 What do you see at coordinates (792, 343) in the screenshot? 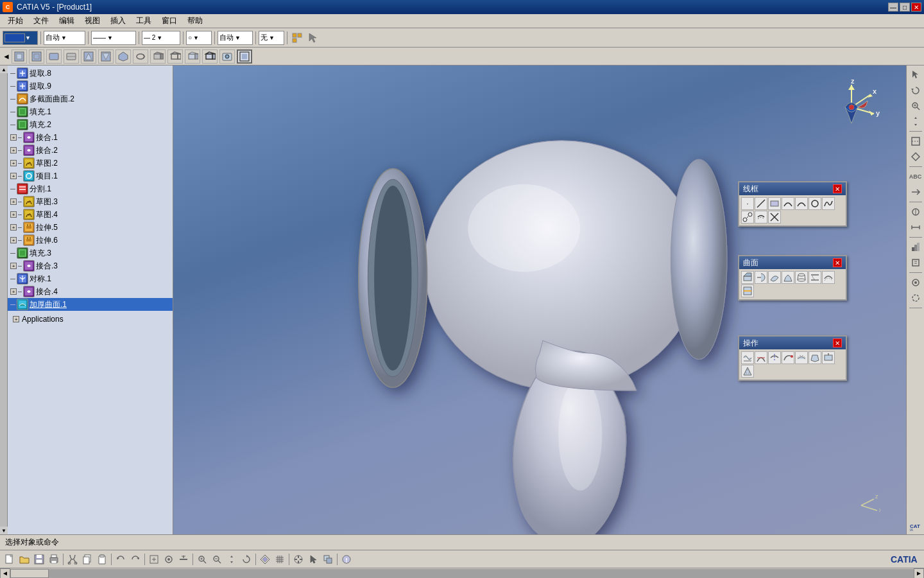
I see `operations-panel-header: 操作 ✕` at bounding box center [792, 343].